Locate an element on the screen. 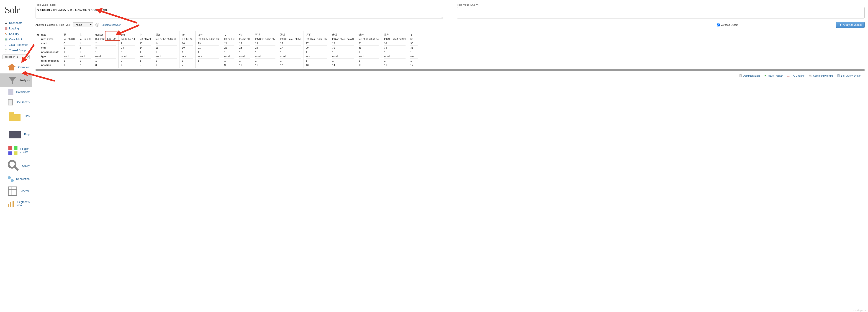 The width and height of the screenshot is (868, 312). token-column: solr[73 6f 6c 72]9131word14 is located at coordinates (128, 50).